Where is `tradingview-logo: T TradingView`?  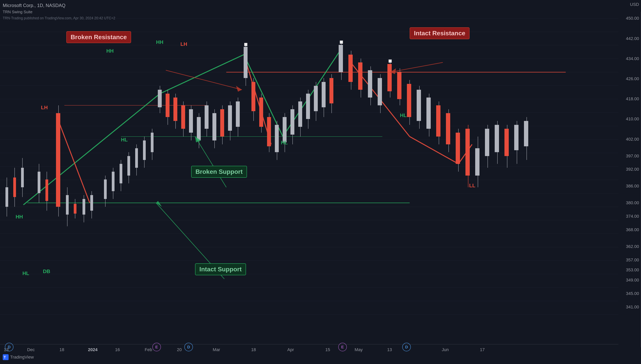
tradingview-logo: T TradingView is located at coordinates (18, 357).